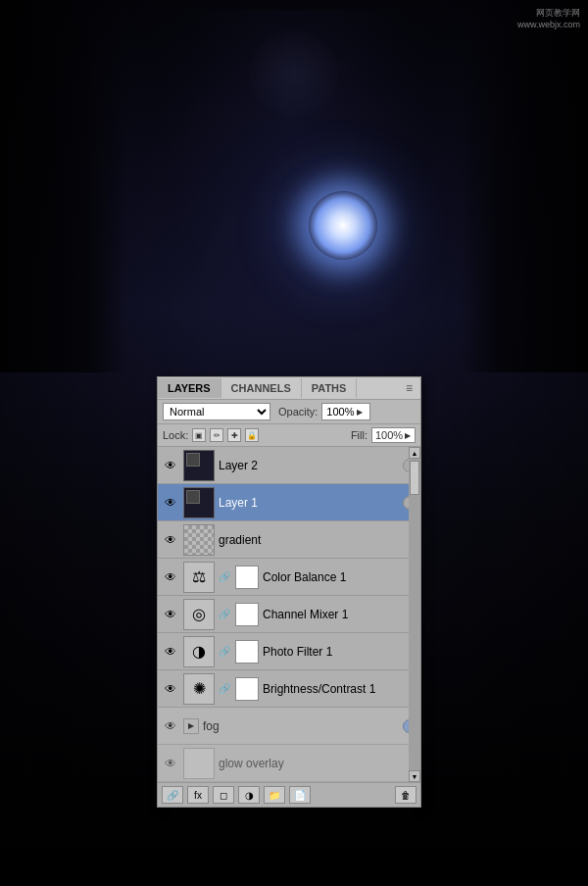  What do you see at coordinates (199, 689) in the screenshot?
I see `layer-thumbnail: ✺` at bounding box center [199, 689].